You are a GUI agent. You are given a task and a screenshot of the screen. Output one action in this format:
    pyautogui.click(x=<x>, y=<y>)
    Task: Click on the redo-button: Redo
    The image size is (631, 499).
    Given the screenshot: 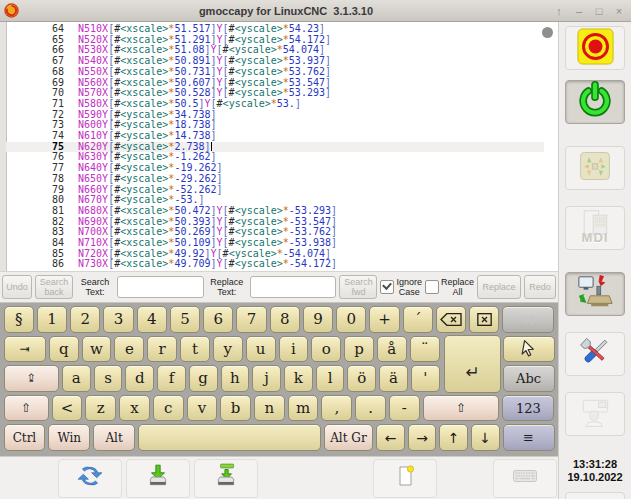 What is the action you would take?
    pyautogui.click(x=540, y=287)
    